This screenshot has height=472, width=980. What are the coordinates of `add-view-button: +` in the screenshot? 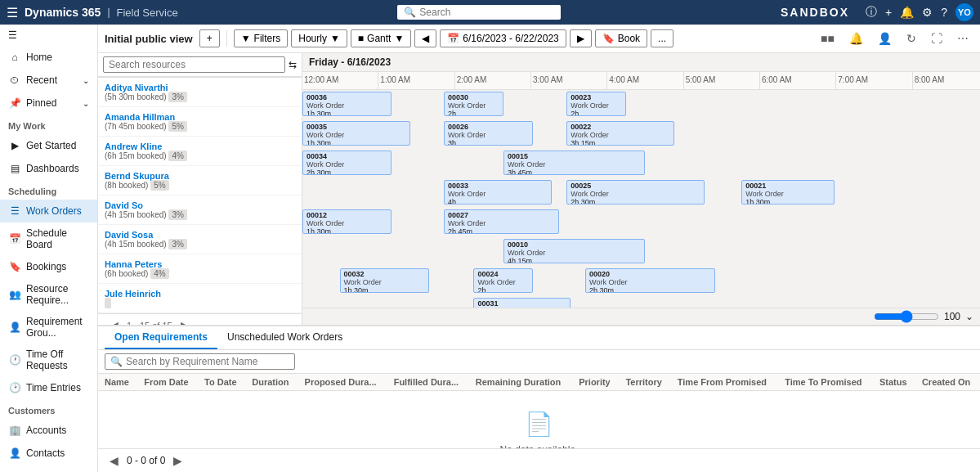 It's located at (209, 38).